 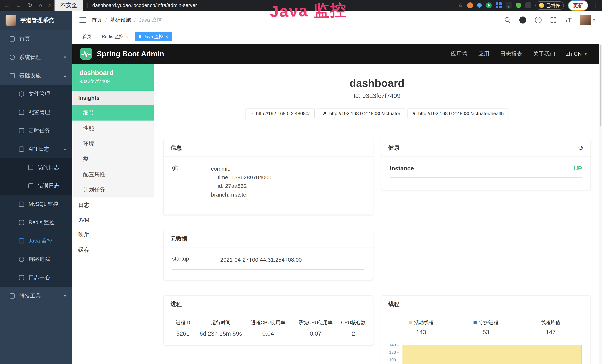 What do you see at coordinates (493, 353) in the screenshot?
I see `threads-chart-plot` at bounding box center [493, 353].